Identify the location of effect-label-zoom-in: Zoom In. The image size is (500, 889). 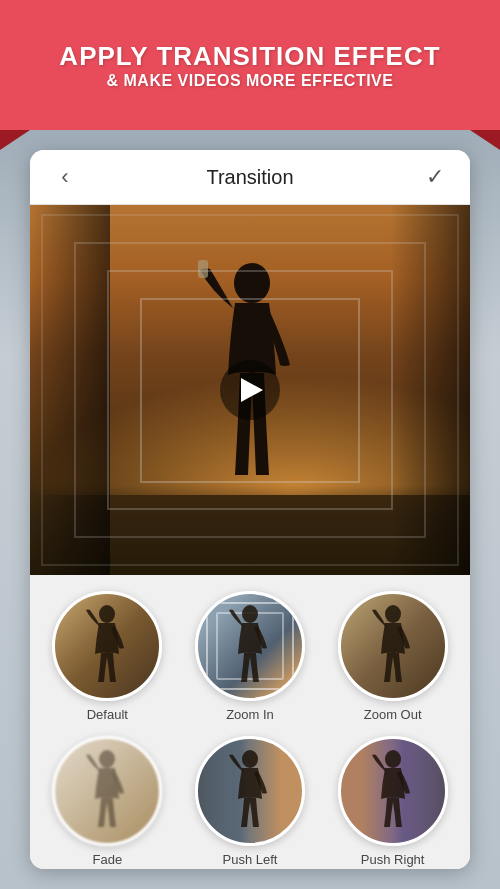
(250, 714).